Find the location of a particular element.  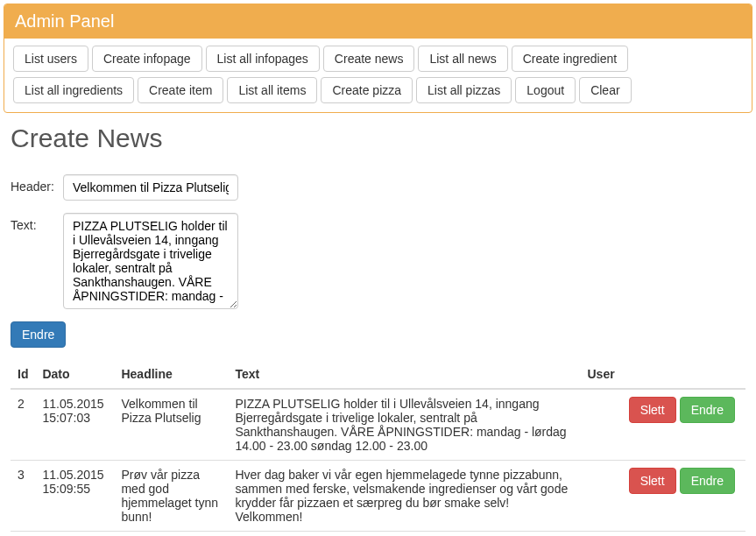

page-title: Create News is located at coordinates (378, 138).